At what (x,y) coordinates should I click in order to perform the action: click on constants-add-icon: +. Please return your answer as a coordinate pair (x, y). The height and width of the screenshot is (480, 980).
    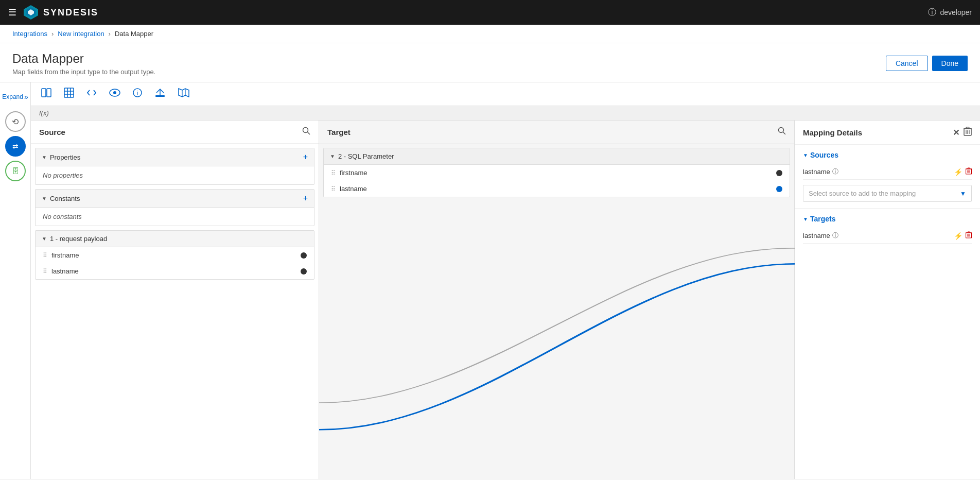
    Looking at the image, I should click on (306, 198).